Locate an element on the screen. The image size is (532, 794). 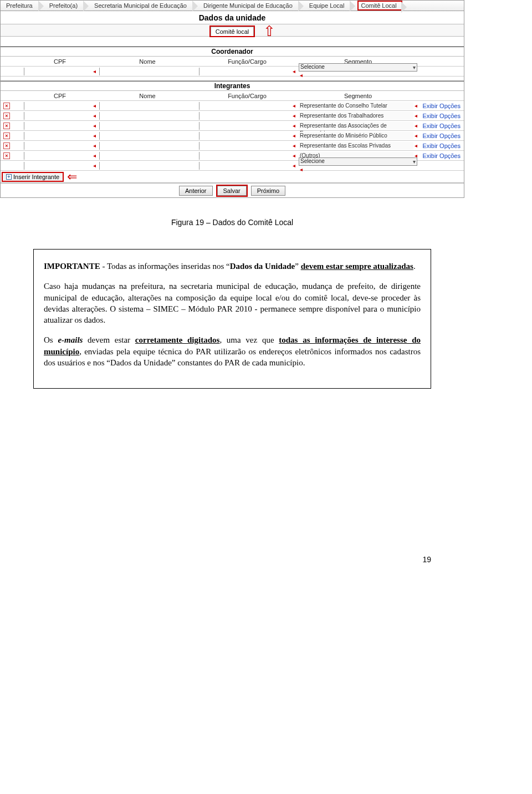
insert-integrante-button: + Inserir Integrante is located at coordinates (33, 177).